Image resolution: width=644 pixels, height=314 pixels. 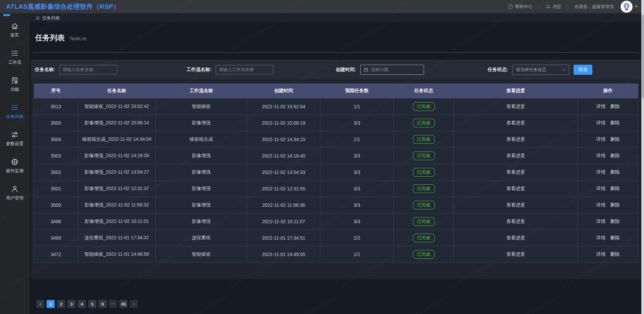 I want to click on pagination-page-1: 1, so click(x=51, y=304).